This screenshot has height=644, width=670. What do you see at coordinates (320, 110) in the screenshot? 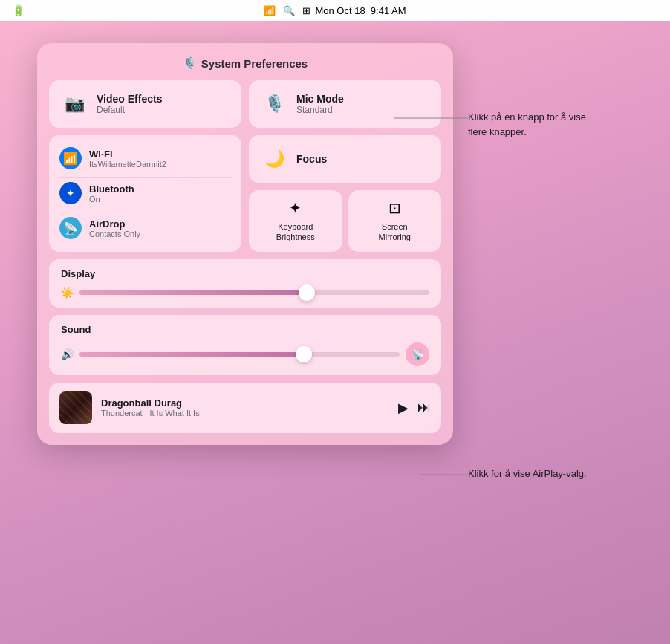
I see `mic-mode-subtitle: Standard` at bounding box center [320, 110].